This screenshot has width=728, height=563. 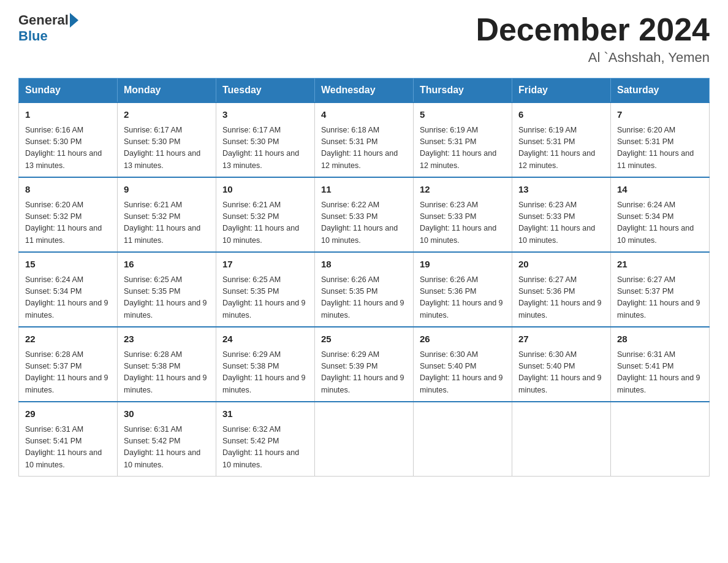 What do you see at coordinates (364, 91) in the screenshot?
I see `day-header-wednesday: Wednesday` at bounding box center [364, 91].